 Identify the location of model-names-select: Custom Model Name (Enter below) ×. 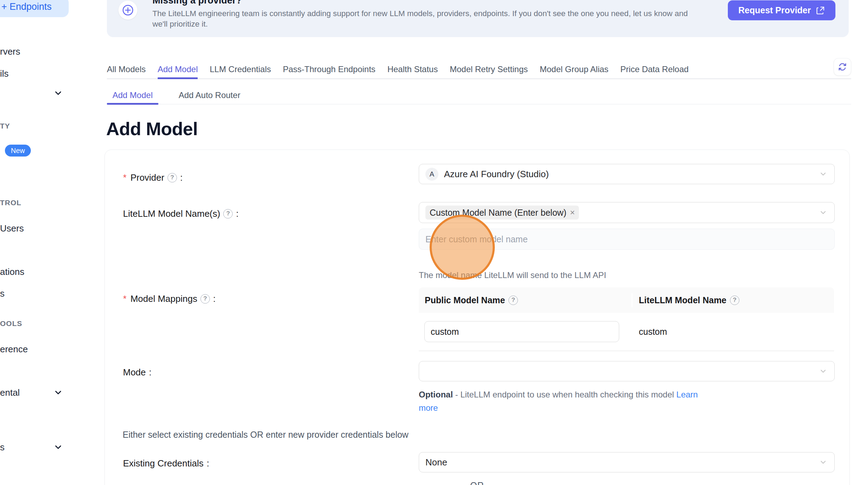
(627, 213).